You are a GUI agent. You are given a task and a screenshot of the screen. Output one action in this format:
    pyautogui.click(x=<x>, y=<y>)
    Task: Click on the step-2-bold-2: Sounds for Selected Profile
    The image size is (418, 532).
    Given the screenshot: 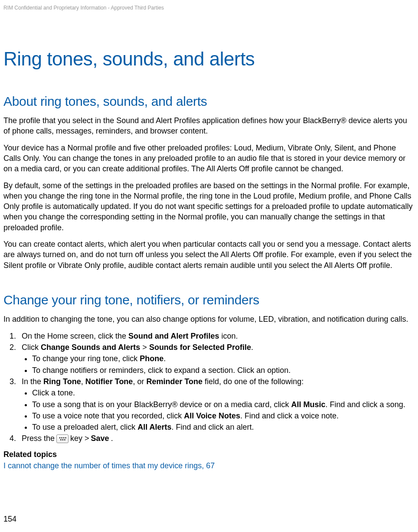 What is the action you would take?
    pyautogui.click(x=200, y=347)
    